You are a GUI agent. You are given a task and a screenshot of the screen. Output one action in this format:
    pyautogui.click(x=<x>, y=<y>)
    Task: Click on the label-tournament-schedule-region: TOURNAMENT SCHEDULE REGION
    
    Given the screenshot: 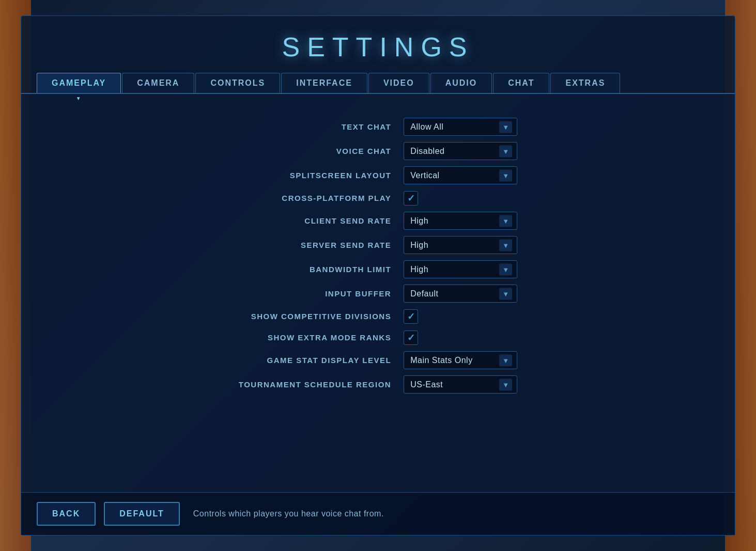 What is the action you would take?
    pyautogui.click(x=301, y=384)
    